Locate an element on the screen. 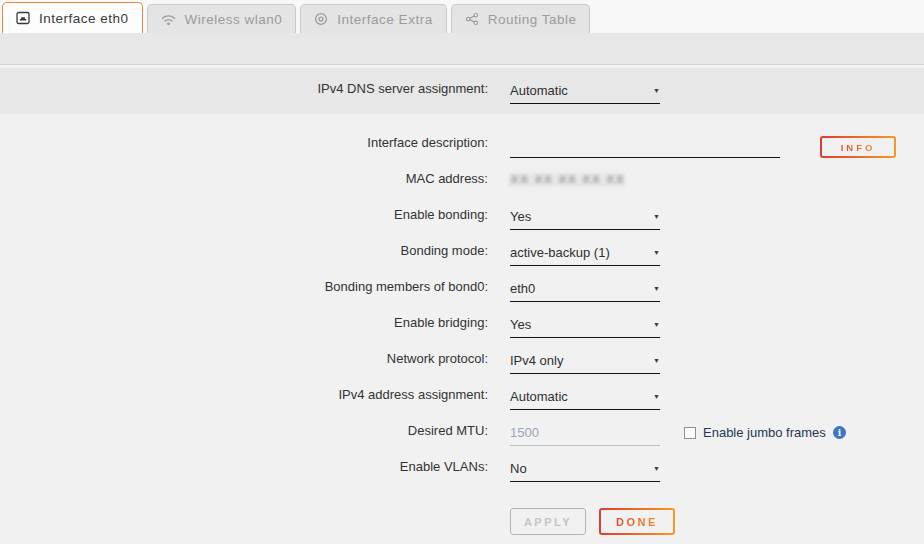  mtu-label: Desired MTU: is located at coordinates (244, 434).